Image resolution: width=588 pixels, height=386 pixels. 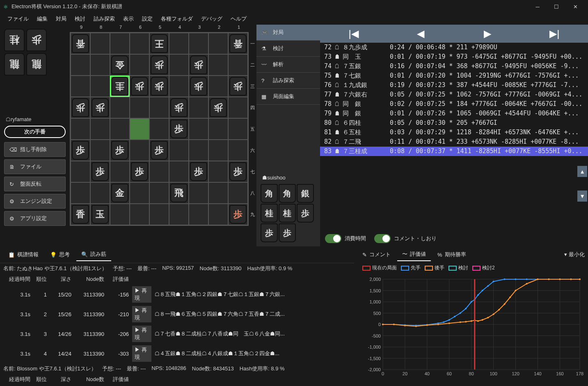 What do you see at coordinates (128, 19) in the screenshot?
I see `menu-5: 表示` at bounding box center [128, 19].